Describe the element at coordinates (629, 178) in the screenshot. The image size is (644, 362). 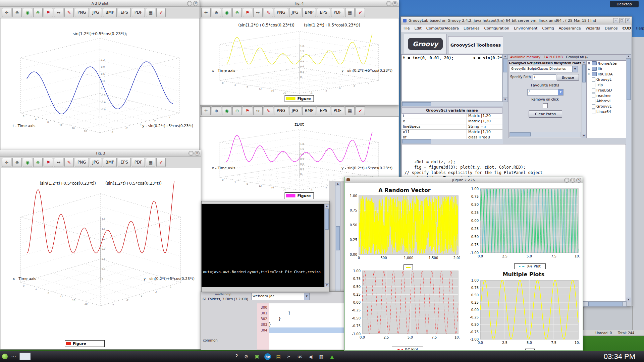
I see `window-vscrollbar: ▲▼` at that location.